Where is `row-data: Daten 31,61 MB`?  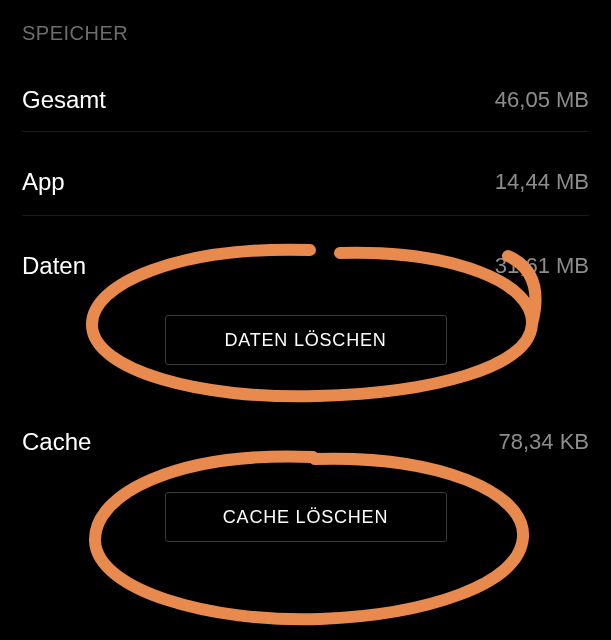 row-data: Daten 31,61 MB is located at coordinates (306, 266).